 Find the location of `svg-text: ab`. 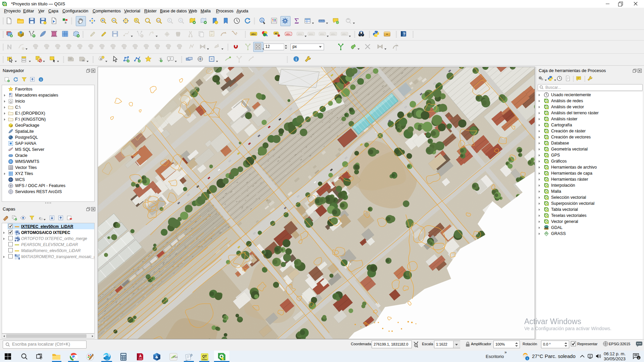

svg-text: ab is located at coordinates (276, 34).